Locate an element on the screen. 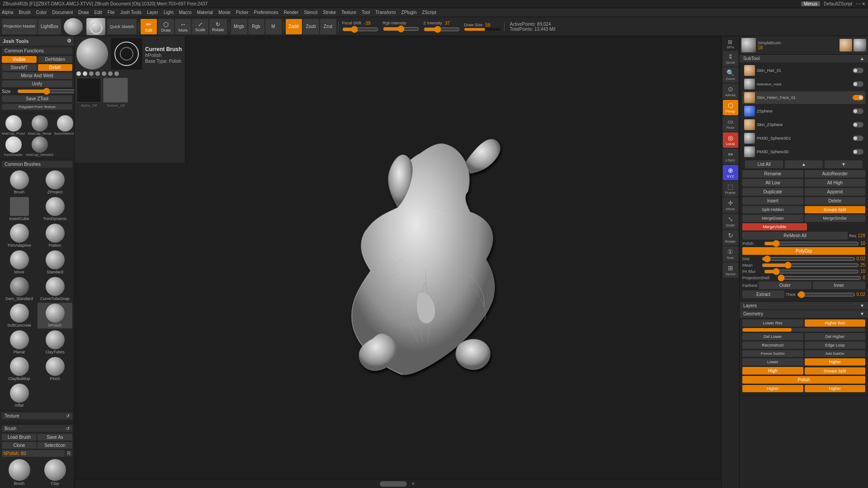 Image resolution: width=868 pixels, height=488 pixels. del-lower-button: Del Lower is located at coordinates (773, 337).